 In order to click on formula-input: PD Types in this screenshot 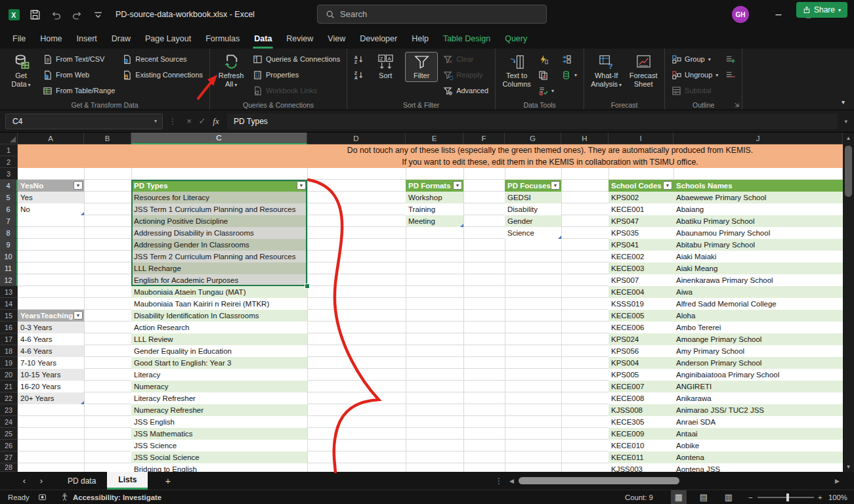, I will do `click(532, 121)`.